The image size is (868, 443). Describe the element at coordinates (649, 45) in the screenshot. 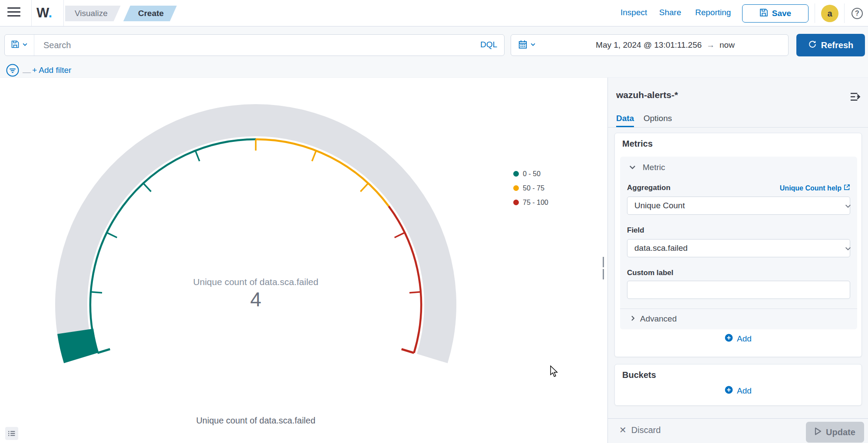

I see `date-range-start: May 1, 2024 @ 13:01:11.256` at that location.